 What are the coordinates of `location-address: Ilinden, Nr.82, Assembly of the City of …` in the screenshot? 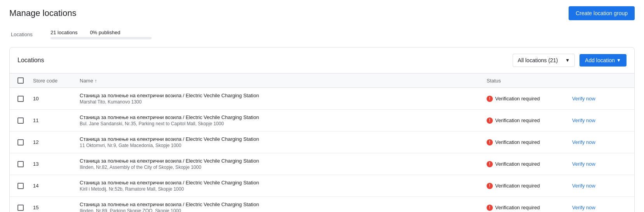 It's located at (283, 167).